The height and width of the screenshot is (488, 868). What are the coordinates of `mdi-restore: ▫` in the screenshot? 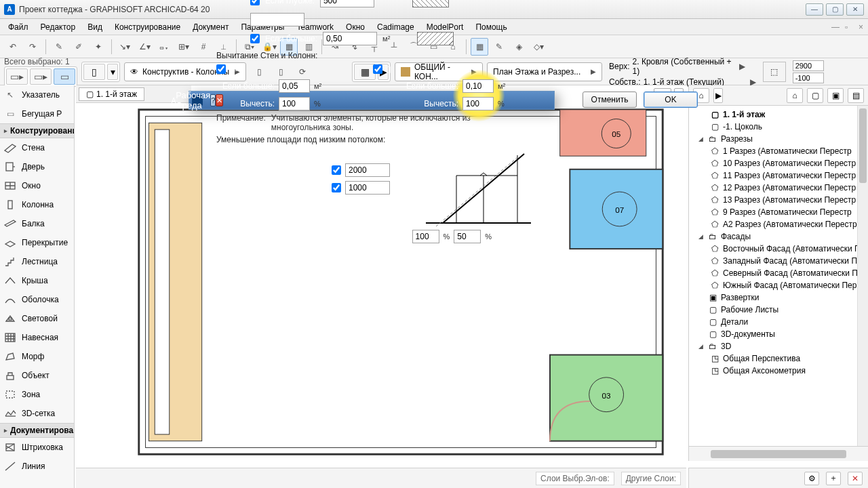 It's located at (846, 27).